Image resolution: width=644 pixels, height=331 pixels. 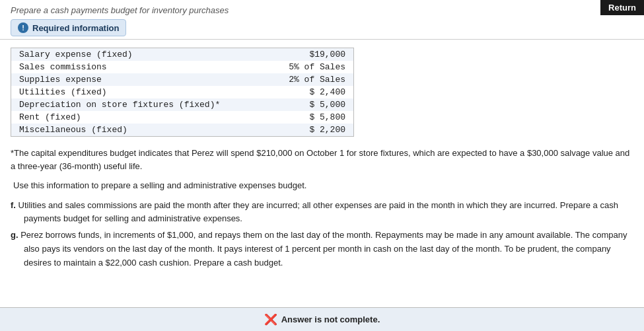 What do you see at coordinates (318, 212) in the screenshot?
I see `f-text: Utilities and sales commissions are paid…` at bounding box center [318, 212].